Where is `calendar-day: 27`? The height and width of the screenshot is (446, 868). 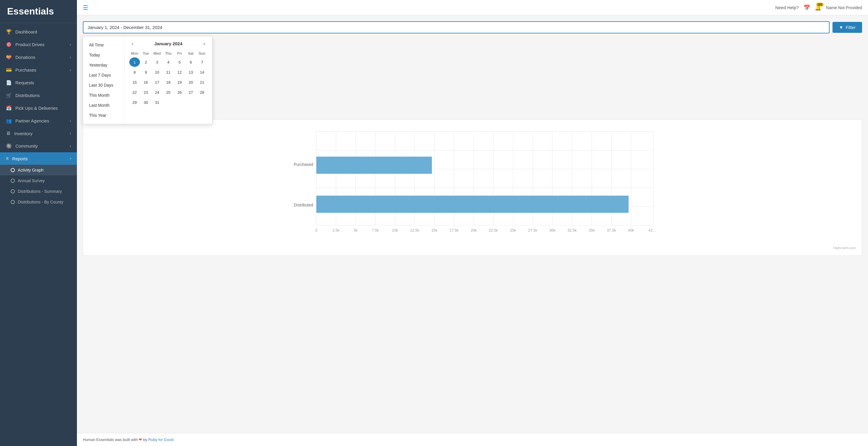
calendar-day: 27 is located at coordinates (191, 92).